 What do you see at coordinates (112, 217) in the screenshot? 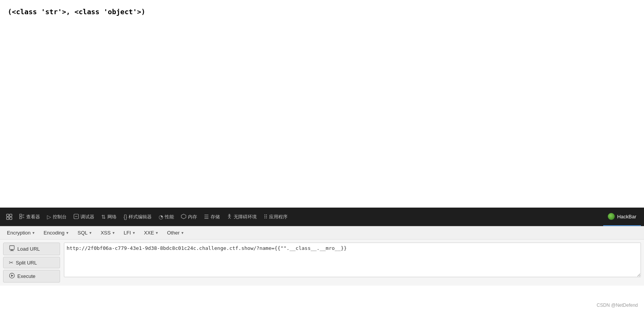
I see `network-label: 网络` at bounding box center [112, 217].